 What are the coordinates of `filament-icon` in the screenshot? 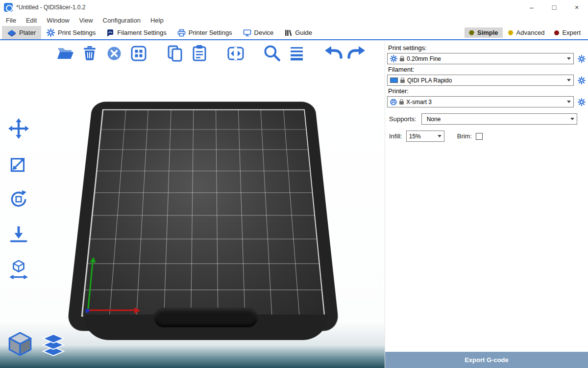 It's located at (110, 33).